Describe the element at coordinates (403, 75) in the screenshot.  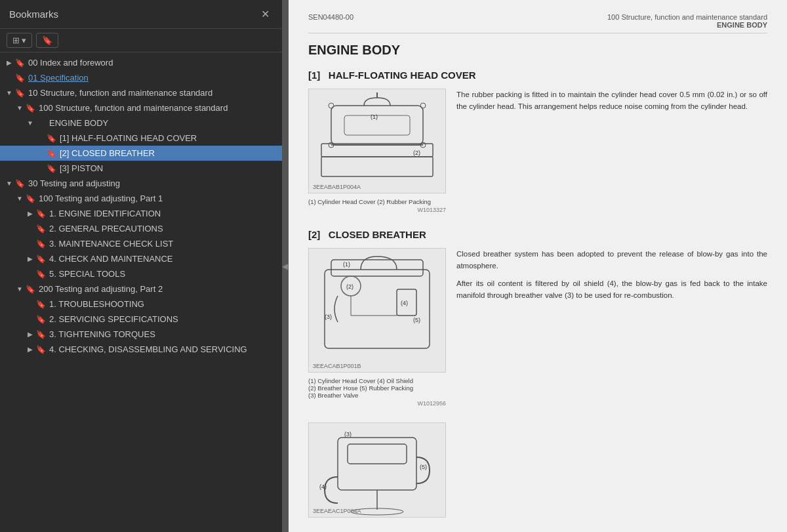
I see `section-1-label: HALF-FLOATING HEAD COVER` at that location.